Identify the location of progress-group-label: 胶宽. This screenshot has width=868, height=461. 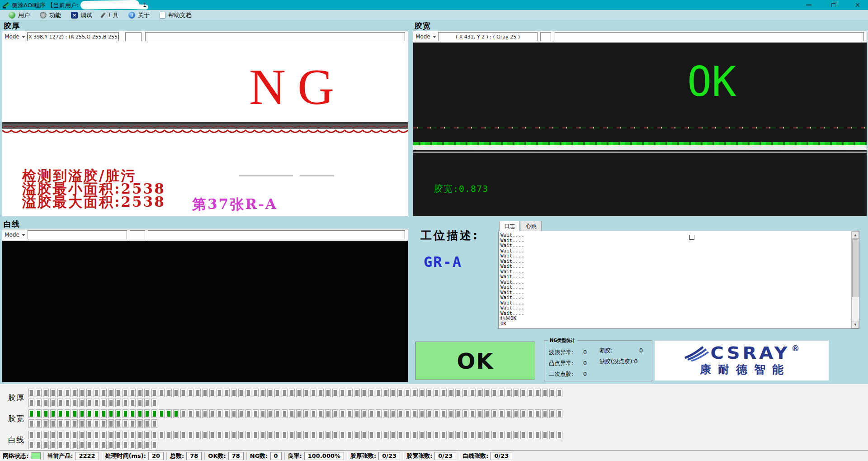
(16, 419).